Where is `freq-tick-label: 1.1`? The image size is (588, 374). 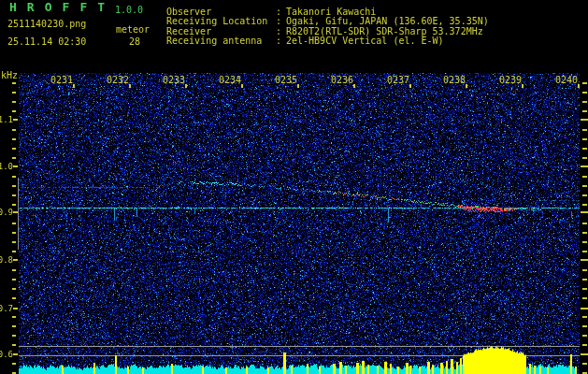
freq-tick-label: 1.1 is located at coordinates (7, 120).